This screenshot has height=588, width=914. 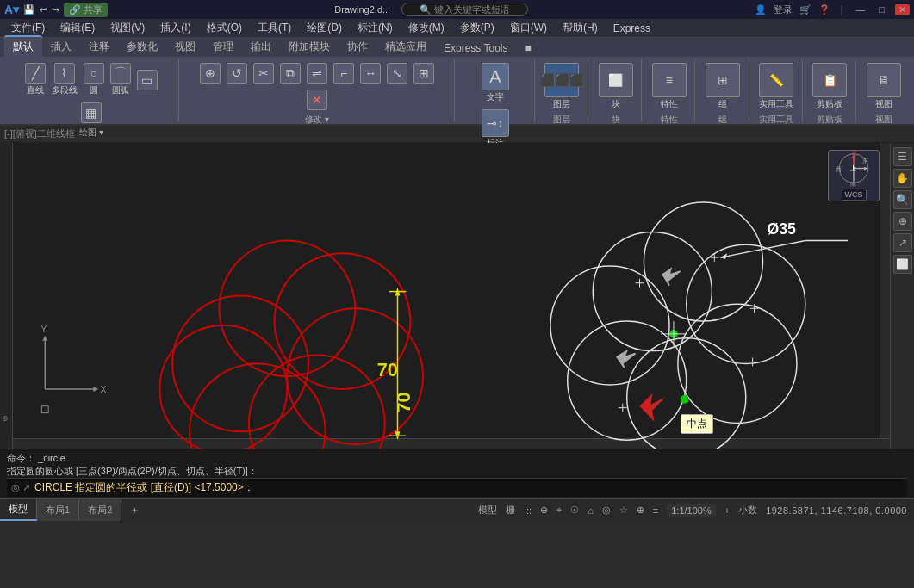 I want to click on polyline-icon: ⌇, so click(x=65, y=73).